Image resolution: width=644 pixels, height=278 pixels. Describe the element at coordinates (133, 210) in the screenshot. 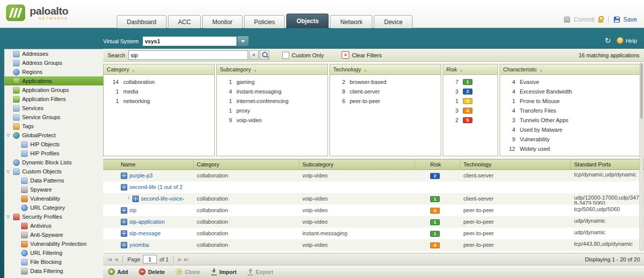

I see `application-link: sip` at that location.